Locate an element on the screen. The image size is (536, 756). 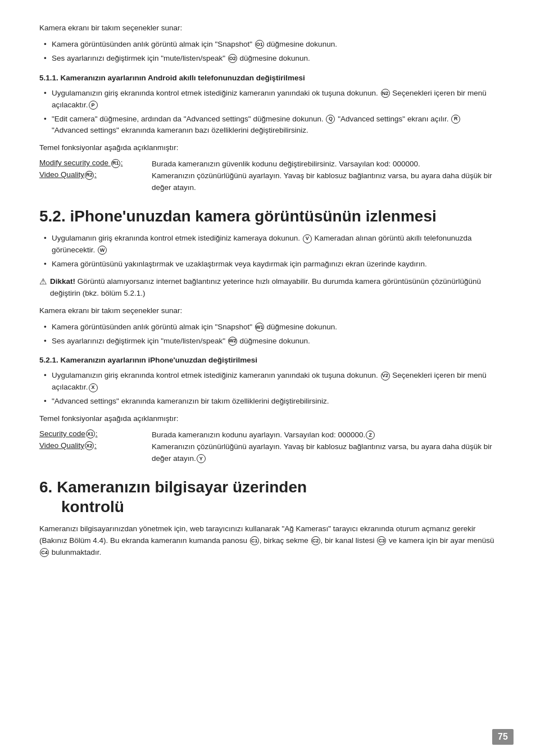
intro-list-item-2: Ses ayarlarınızı değiştirmek için "mute/… is located at coordinates (268, 58).